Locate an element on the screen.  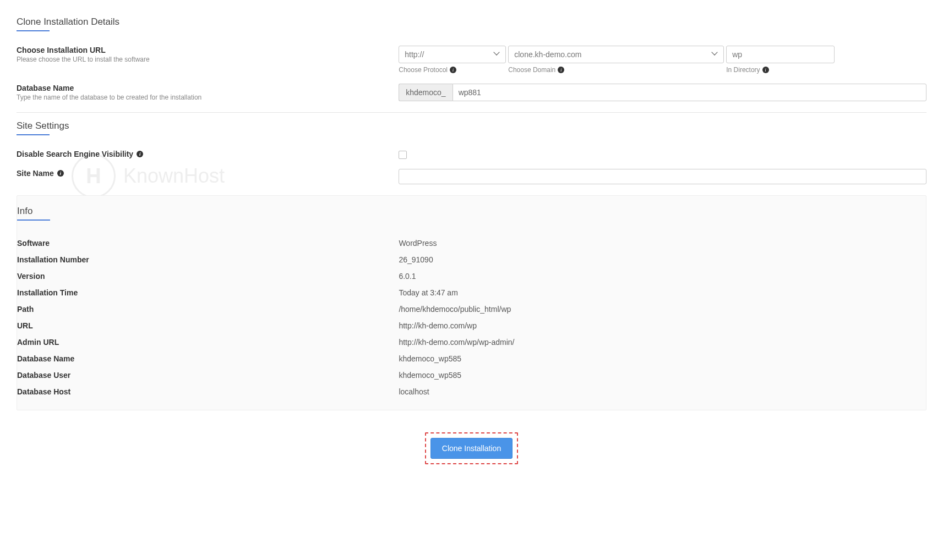
button-wrap: Clone Installation is located at coordinates (471, 448).